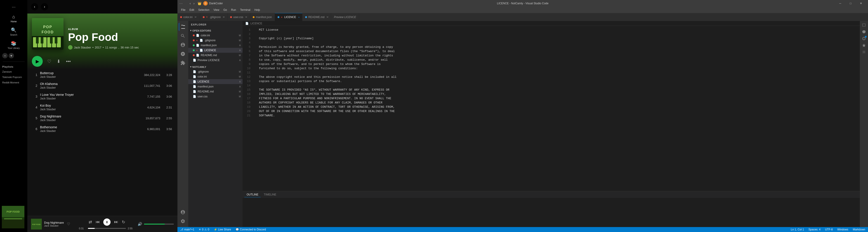  I want to click on next-button: ⏭, so click(116, 222).